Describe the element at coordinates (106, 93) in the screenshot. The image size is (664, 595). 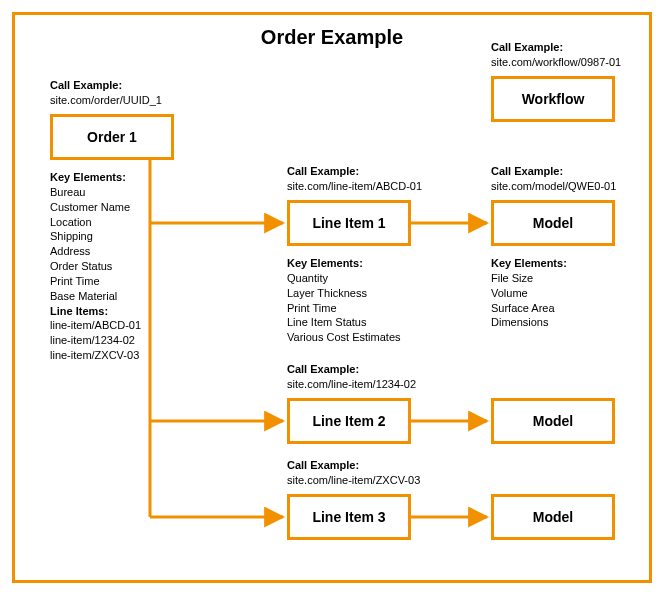
I see `order-call-label: Call Example: site.com/order/UUID_1` at that location.